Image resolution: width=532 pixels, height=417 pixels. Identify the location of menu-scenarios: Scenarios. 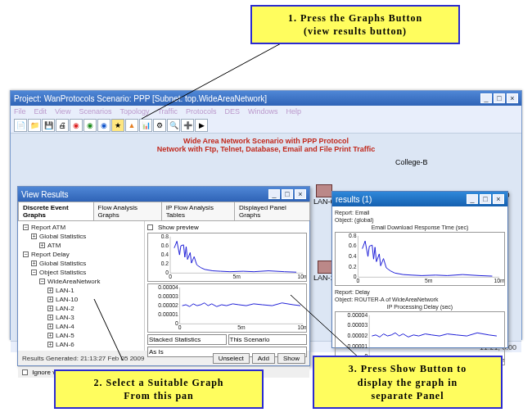
(95, 111).